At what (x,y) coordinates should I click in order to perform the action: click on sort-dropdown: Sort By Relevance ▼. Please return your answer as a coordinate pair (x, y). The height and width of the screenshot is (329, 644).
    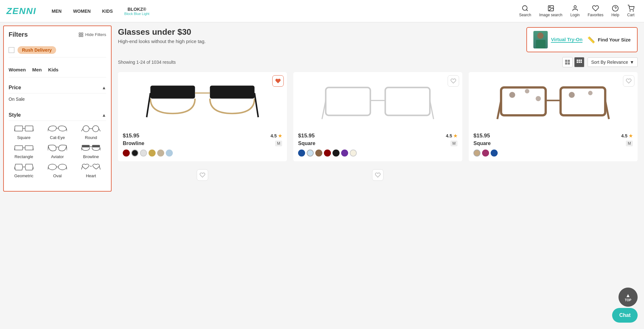
    Looking at the image, I should click on (613, 62).